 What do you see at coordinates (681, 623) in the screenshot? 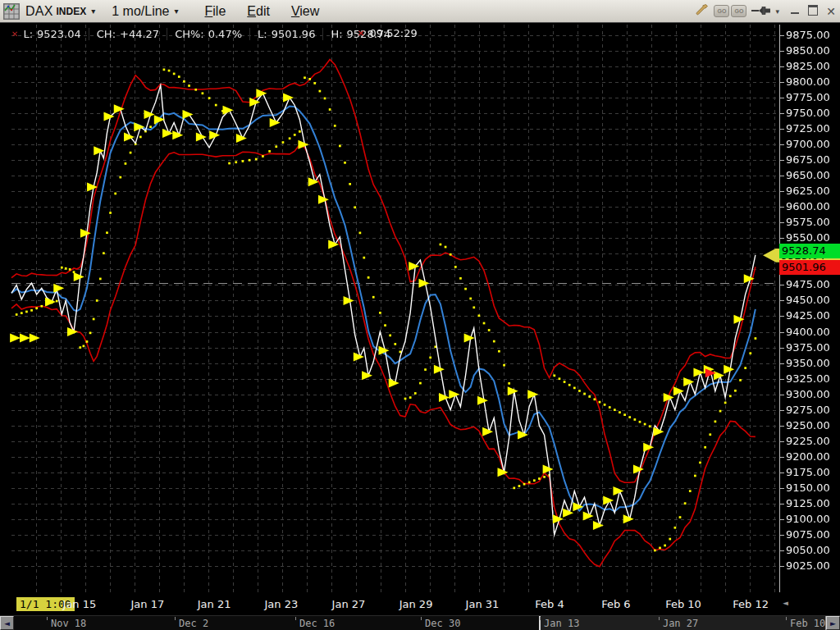
I see `scrollbar-date-label: Jan 27` at bounding box center [681, 623].